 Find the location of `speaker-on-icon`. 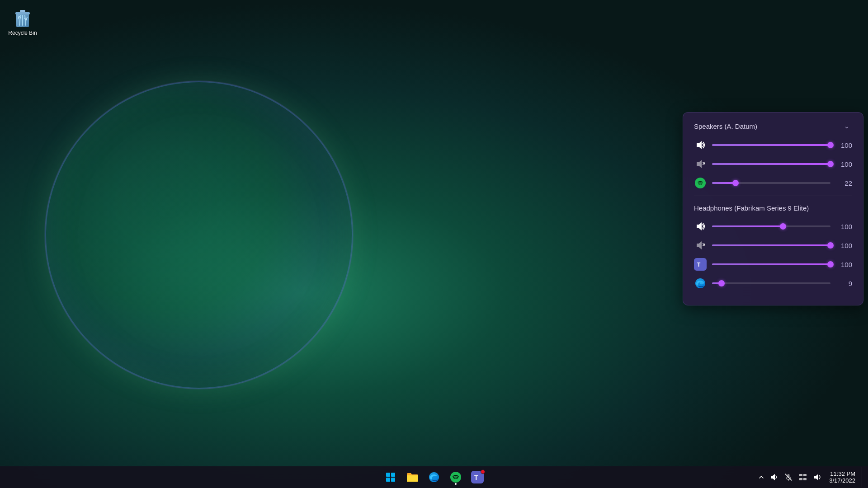

speaker-on-icon is located at coordinates (700, 145).